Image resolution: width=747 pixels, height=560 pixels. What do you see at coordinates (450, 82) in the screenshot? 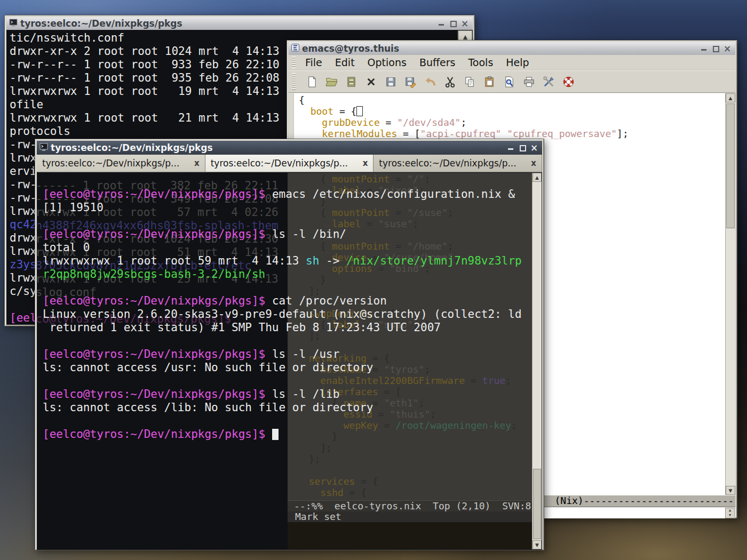
I see `cut-icon` at bounding box center [450, 82].